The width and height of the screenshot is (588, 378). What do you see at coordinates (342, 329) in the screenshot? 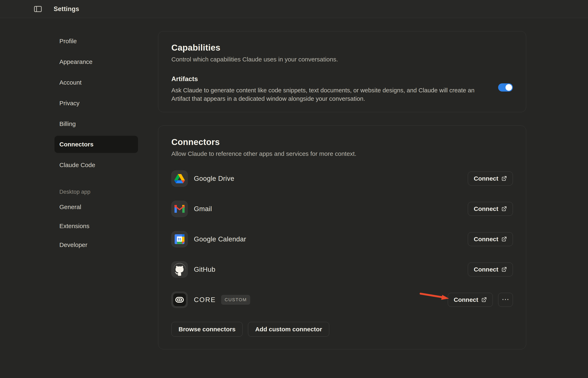
I see `connectors-footer: Browse connectors Add custom connector` at bounding box center [342, 329].